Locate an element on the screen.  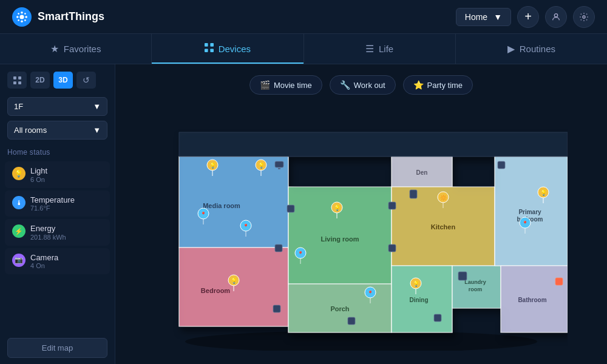
status-temperature: 🌡 Temperature 71.6°F is located at coordinates (57, 204).